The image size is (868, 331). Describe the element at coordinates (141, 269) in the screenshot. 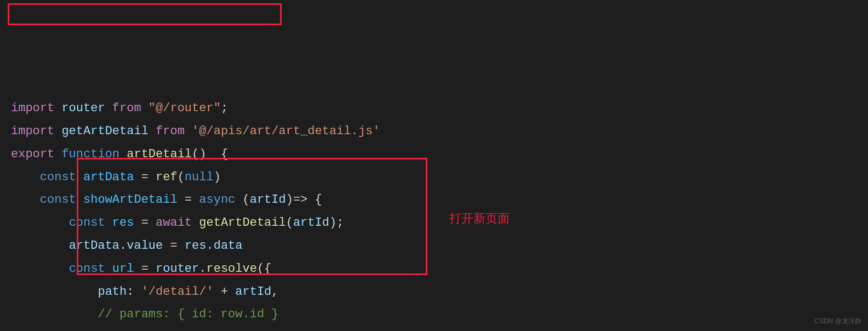

I see `code-line-8: const url = router.resolve({` at that location.